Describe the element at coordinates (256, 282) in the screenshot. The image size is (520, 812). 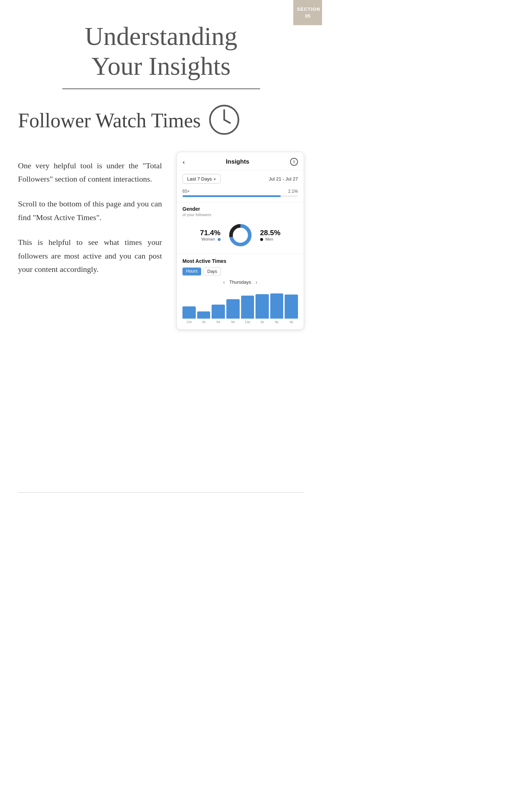
I see `next-day-button: ›` at that location.